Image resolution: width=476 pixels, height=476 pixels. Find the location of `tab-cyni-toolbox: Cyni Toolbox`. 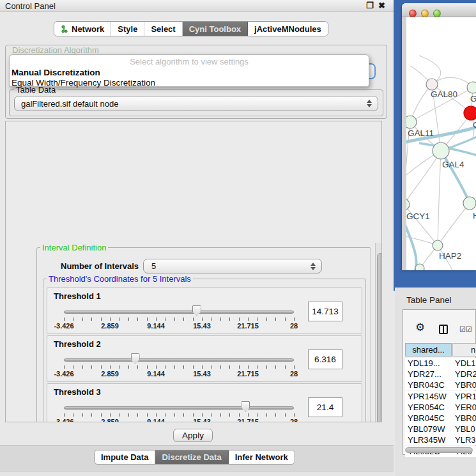

tab-cyni-toolbox: Cyni Toolbox is located at coordinates (215, 29).